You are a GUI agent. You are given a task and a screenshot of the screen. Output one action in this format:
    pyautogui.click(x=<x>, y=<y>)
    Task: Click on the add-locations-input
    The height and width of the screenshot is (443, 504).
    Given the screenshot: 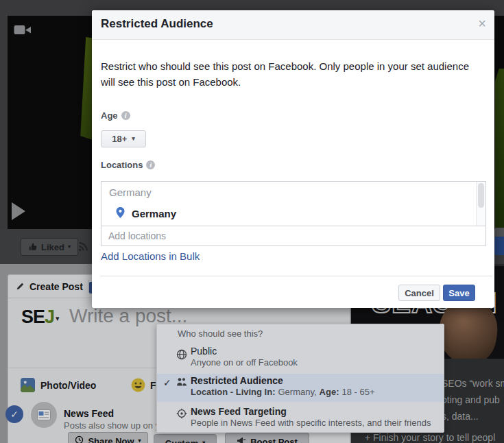 What is the action you would take?
    pyautogui.click(x=293, y=236)
    